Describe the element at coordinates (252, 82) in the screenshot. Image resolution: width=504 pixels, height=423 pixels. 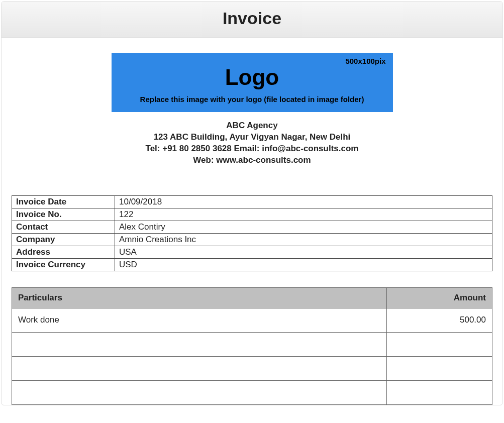
I see `logo-placeholder: 500x100pix Logo Replace this image with …` at that location.